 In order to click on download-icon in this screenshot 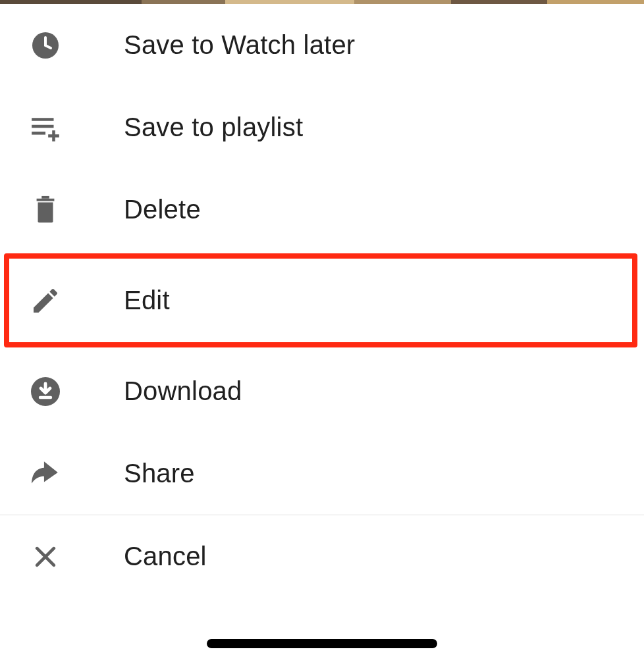, I will do `click(45, 392)`.